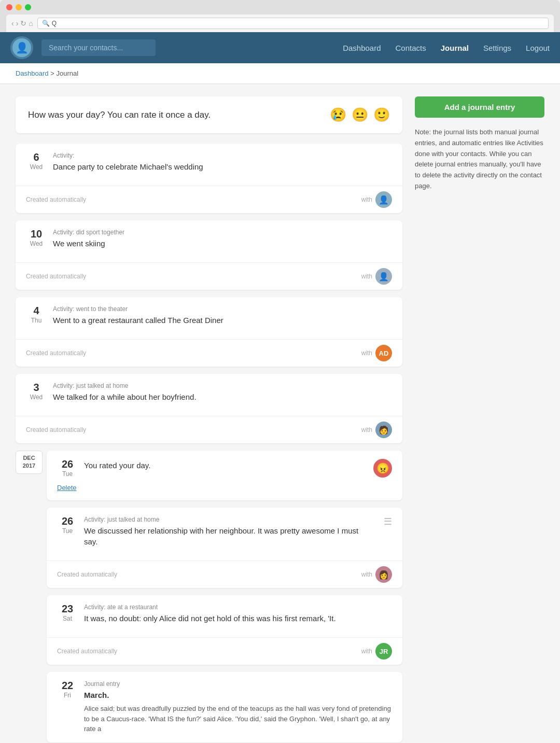  Describe the element at coordinates (229, 536) in the screenshot. I see `entry-title: We discussed her relationship with her n…` at that location.